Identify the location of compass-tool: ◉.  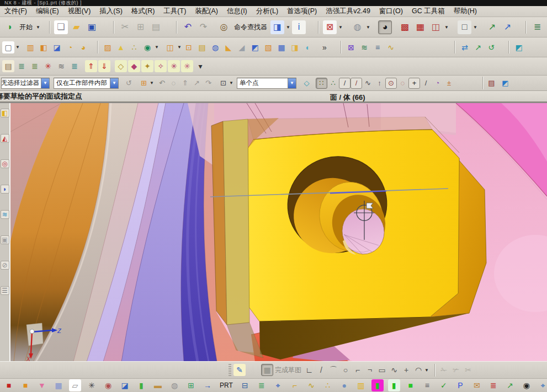
(108, 385).